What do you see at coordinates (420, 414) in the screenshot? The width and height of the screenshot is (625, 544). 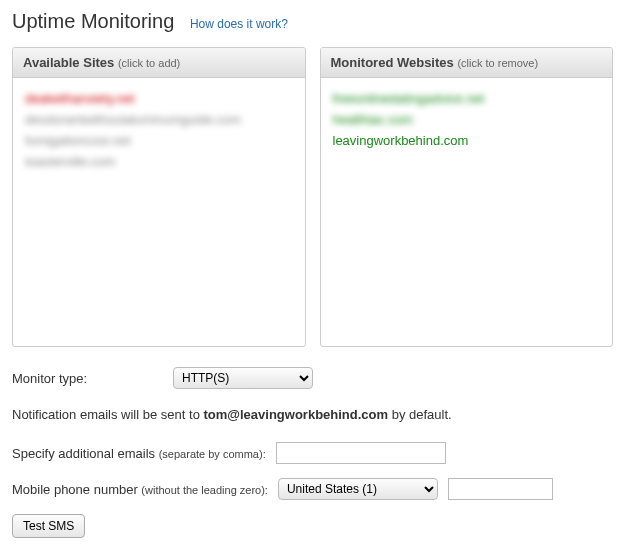 I see `note-suffix: by default.` at bounding box center [420, 414].